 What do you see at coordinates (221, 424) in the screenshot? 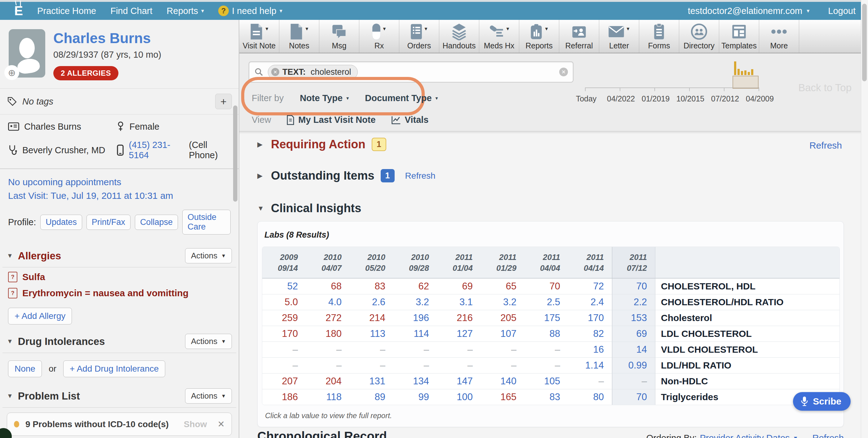
I see `close-icon: ✕` at bounding box center [221, 424].